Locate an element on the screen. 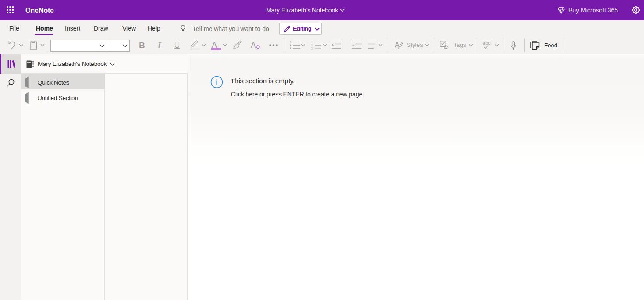 This screenshot has height=300, width=644. svg-text: 1 is located at coordinates (312, 42).